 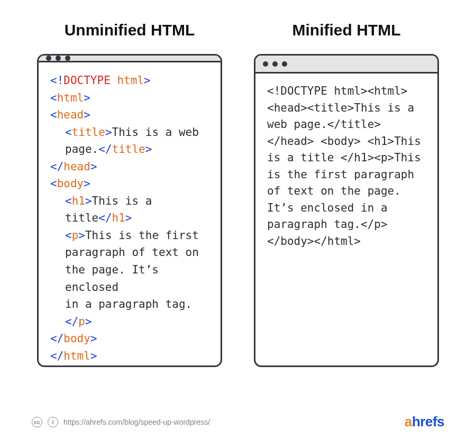 What do you see at coordinates (238, 422) in the screenshot?
I see `footer: cc i https://ahrefs.com/blog/speed-up-wo…` at bounding box center [238, 422].